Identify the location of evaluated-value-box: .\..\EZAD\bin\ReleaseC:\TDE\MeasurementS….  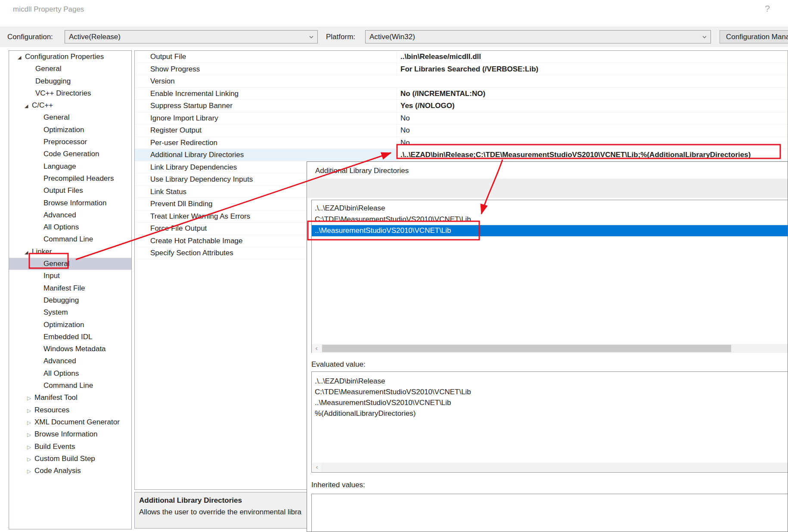
(549, 422).